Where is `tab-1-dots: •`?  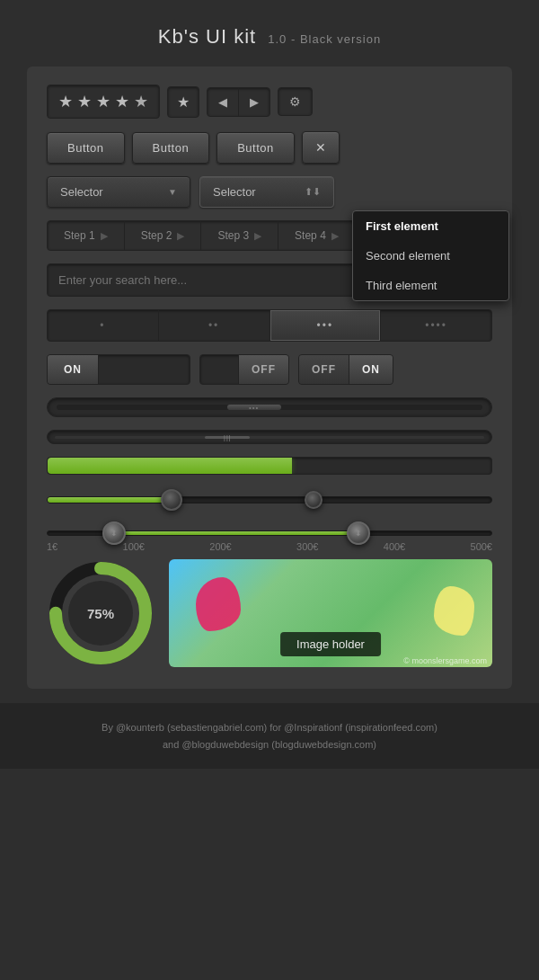 tab-1-dots: • is located at coordinates (102, 325).